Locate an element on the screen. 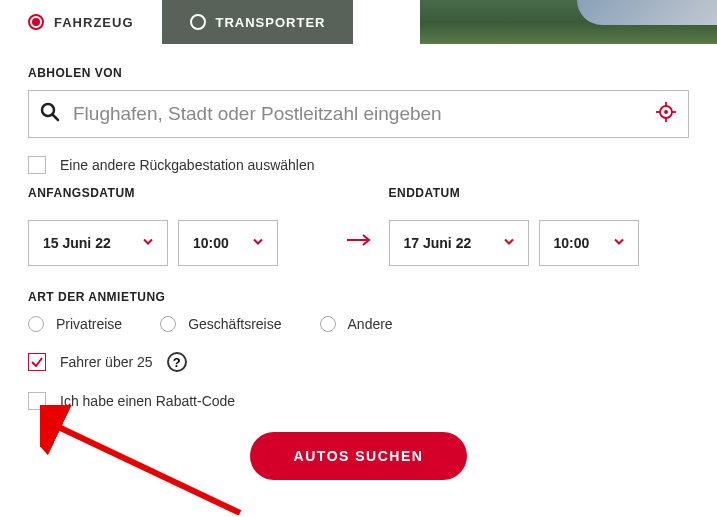 Image resolution: width=717 pixels, height=517 pixels. discount-code-label: Ich habe einen Rabatt-Code is located at coordinates (148, 401).